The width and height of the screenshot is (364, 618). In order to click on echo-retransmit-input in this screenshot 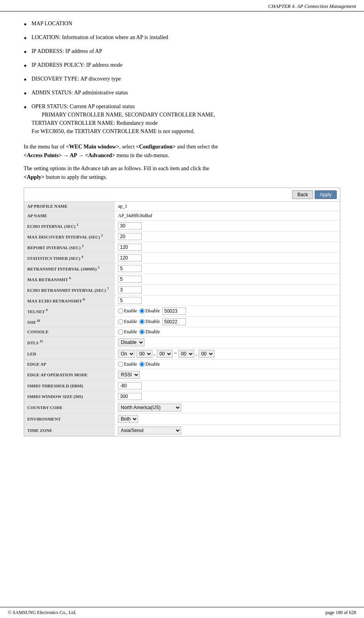, I will do `click(130, 290)`.